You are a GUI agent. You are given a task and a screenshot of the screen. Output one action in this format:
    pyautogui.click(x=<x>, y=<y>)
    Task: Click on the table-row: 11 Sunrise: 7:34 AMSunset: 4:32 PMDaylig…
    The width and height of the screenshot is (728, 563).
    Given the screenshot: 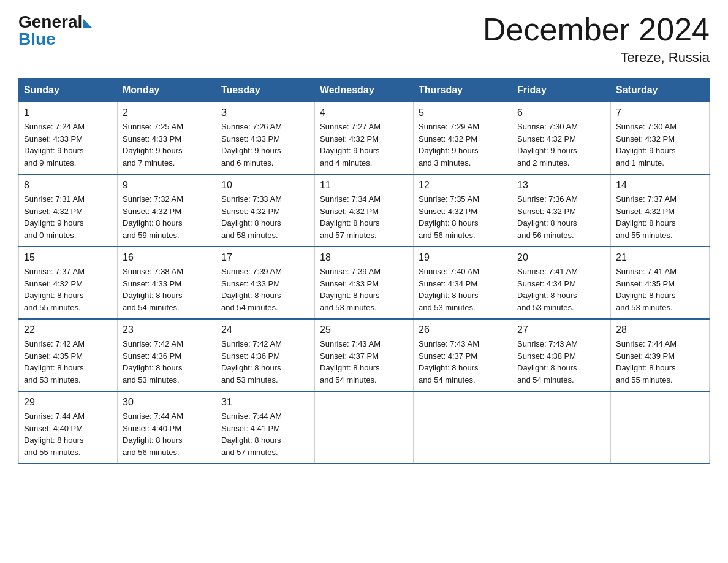 What is the action you would take?
    pyautogui.click(x=364, y=210)
    